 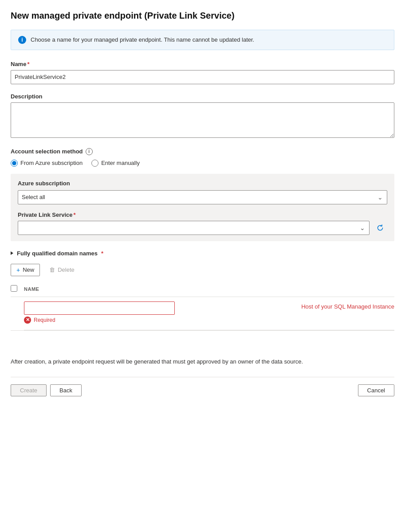 I want to click on header-checkbox-cell, so click(x=15, y=289).